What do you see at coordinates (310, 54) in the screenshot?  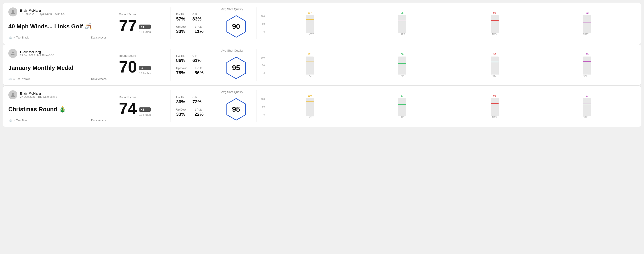 I see `bar-value: 101` at bounding box center [310, 54].